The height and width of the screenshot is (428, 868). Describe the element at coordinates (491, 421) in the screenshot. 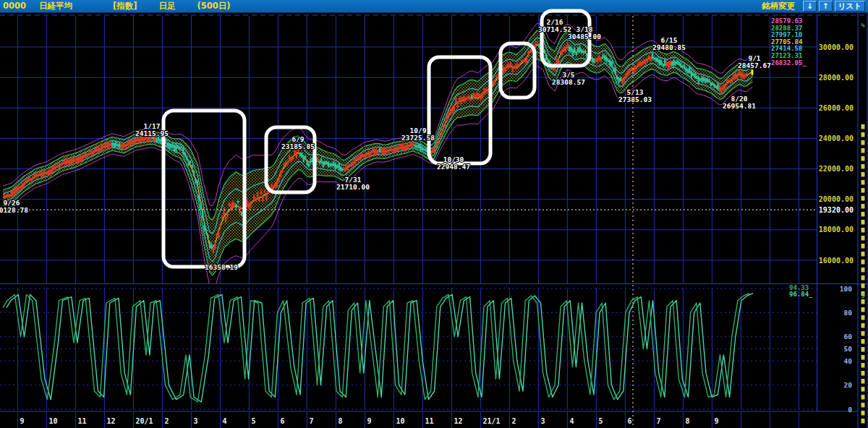

I see `svg-text: 21/1` at that location.